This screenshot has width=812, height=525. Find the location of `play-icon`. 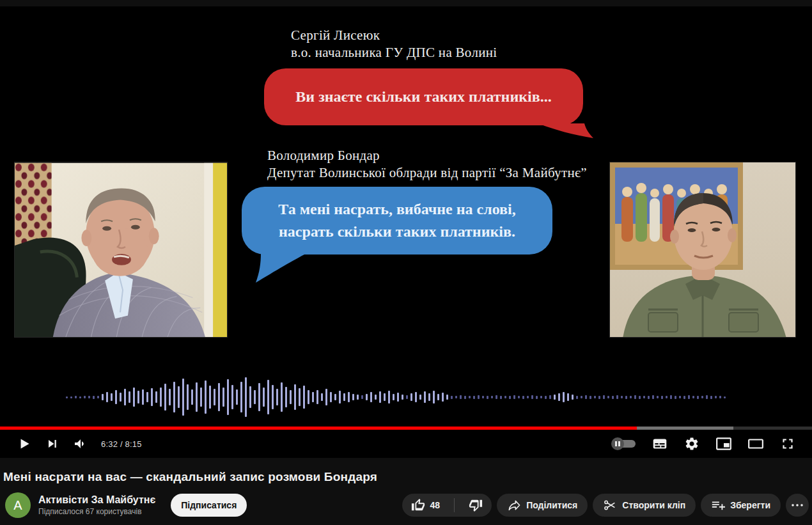

play-icon is located at coordinates (24, 444).